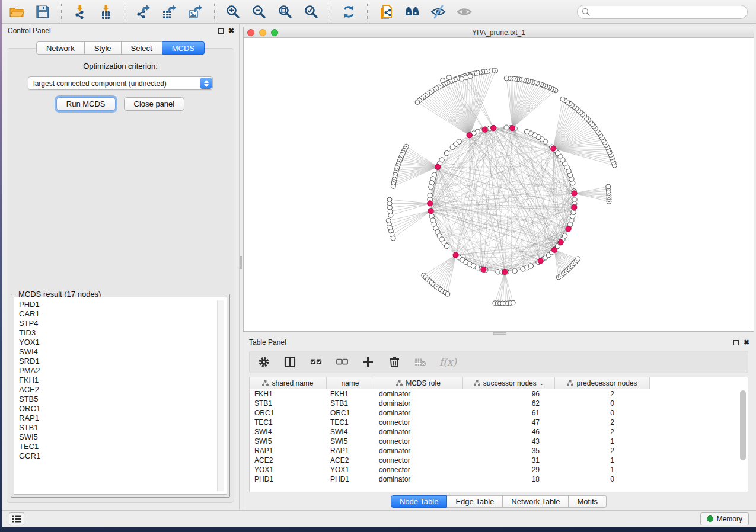 The height and width of the screenshot is (532, 756). I want to click on export-network-icon, so click(143, 12).